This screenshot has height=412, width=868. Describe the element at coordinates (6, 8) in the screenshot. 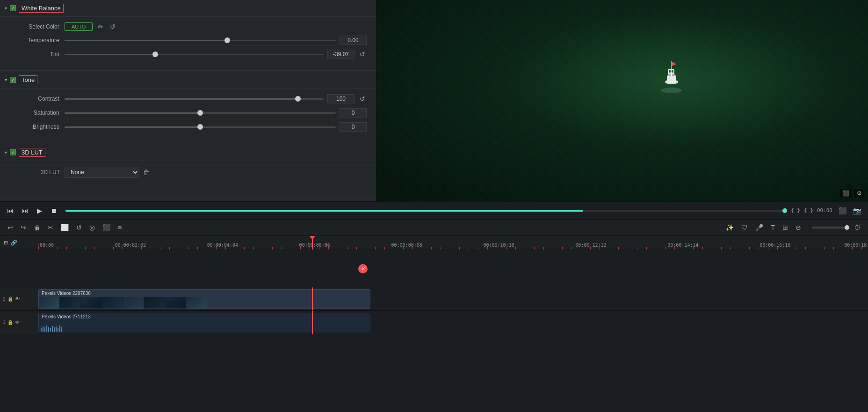

I see `wb-chevron-icon: ▾` at that location.